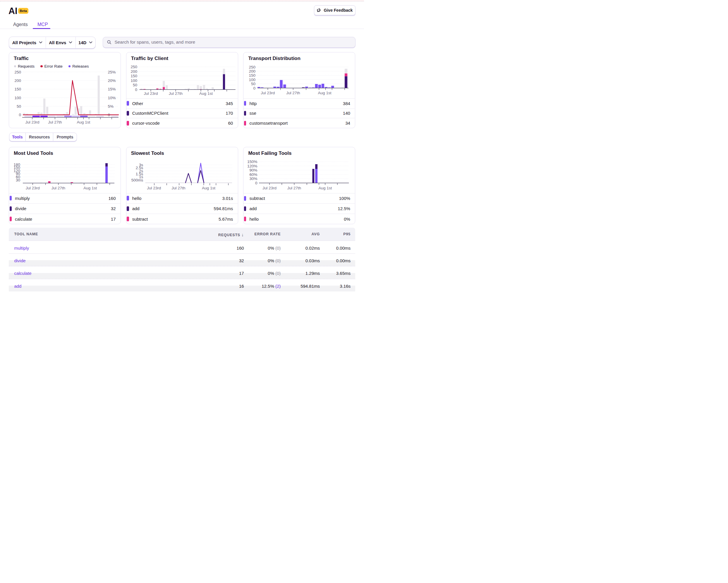 This screenshot has width=728, height=583. I want to click on svg-text: 60%, so click(254, 174).